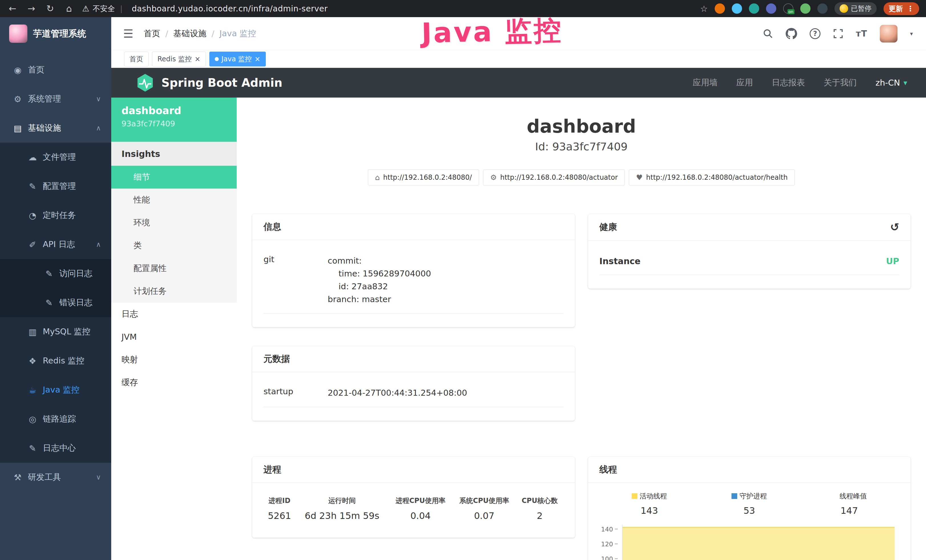  I want to click on threads-legend: 活动线程 143 守护进程 53, so click(749, 504).